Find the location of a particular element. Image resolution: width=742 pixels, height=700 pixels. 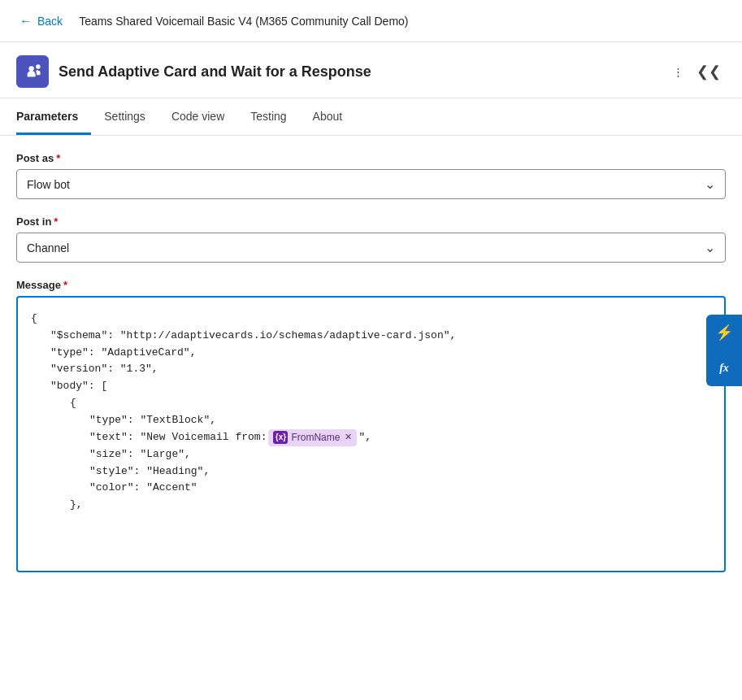

tab-code-view: Code view is located at coordinates (198, 117).